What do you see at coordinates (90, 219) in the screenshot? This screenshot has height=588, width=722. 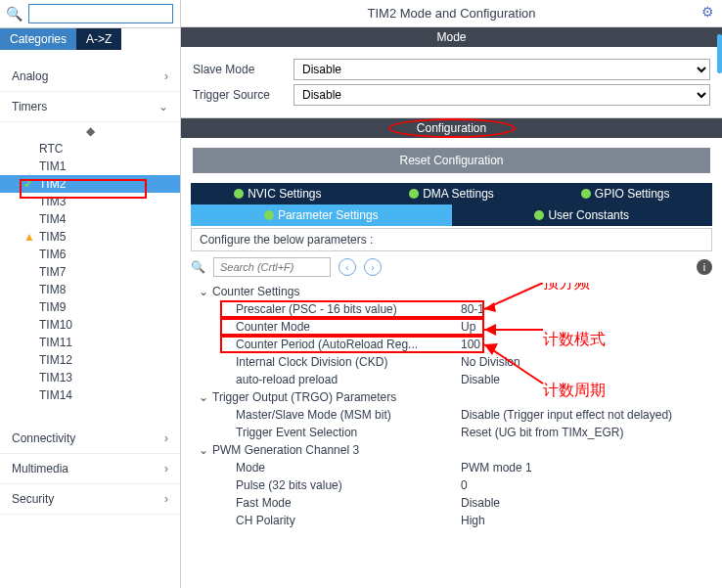 I see `sidebar-item-tim4: TIM4` at bounding box center [90, 219].